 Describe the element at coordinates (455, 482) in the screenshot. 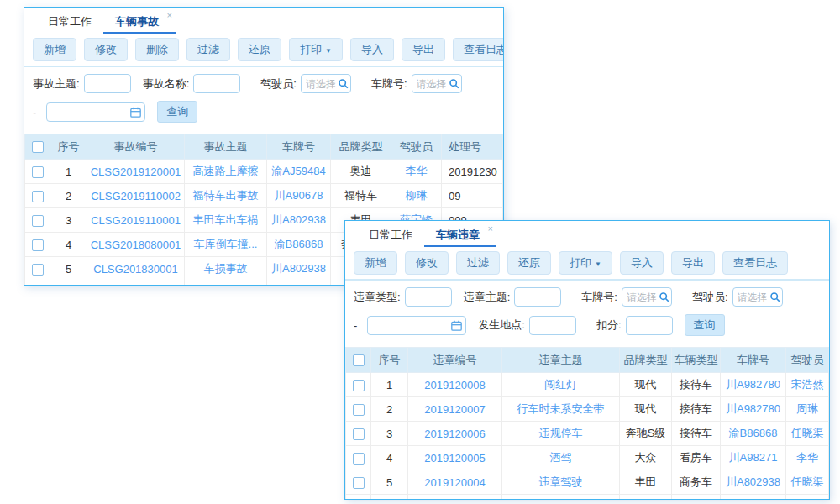

I see `table-cell-link: 2019120004` at that location.